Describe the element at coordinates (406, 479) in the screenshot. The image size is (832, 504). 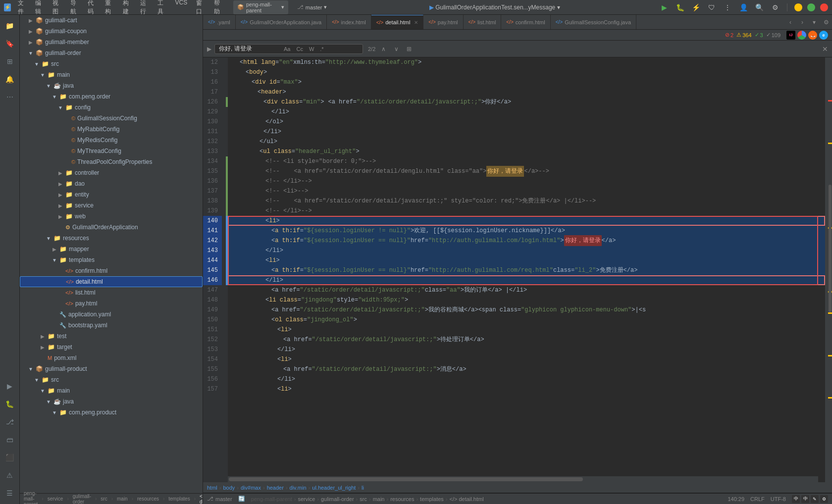
I see `horizontal-scrollbar-thumb` at that location.